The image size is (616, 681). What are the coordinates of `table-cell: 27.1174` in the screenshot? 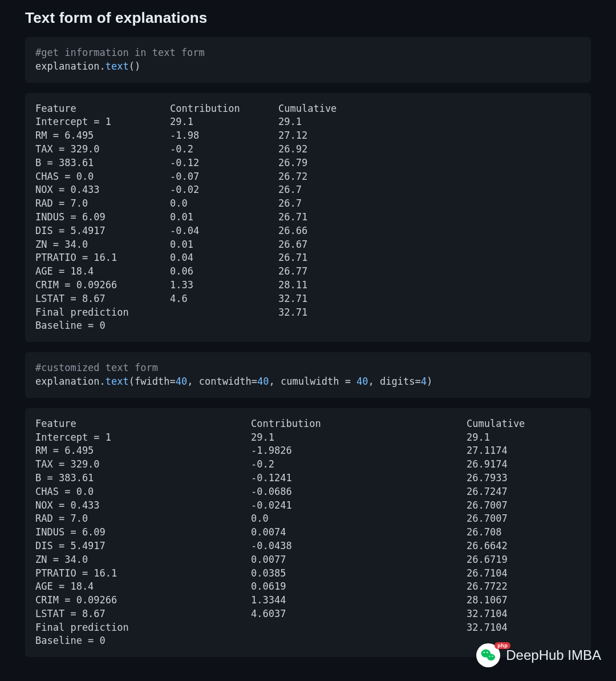 It's located at (524, 451).